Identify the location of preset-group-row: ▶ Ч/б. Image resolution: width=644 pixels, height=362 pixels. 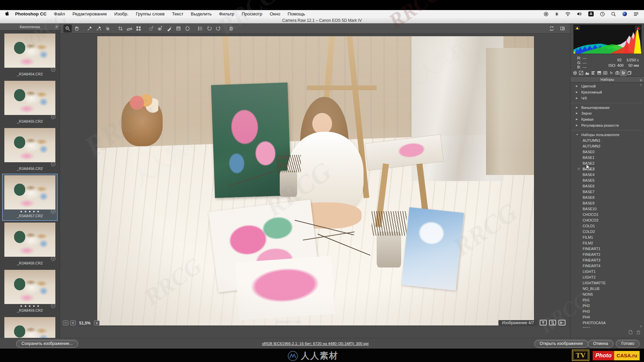
(606, 98).